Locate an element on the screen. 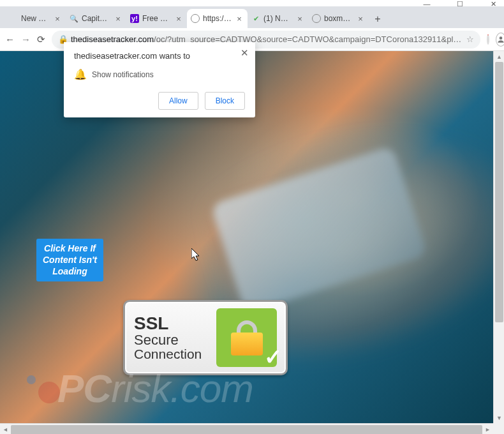 The height and width of the screenshot is (434, 504). checkmark-icon: ✓ is located at coordinates (273, 357).